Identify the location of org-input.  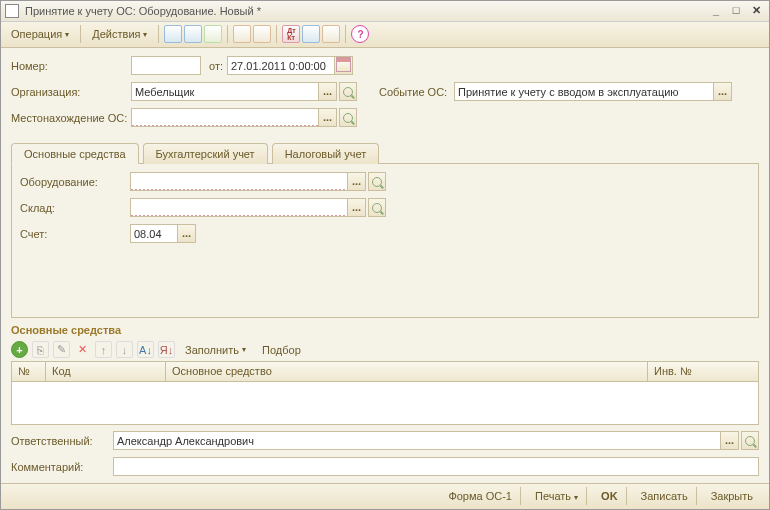
(225, 92).